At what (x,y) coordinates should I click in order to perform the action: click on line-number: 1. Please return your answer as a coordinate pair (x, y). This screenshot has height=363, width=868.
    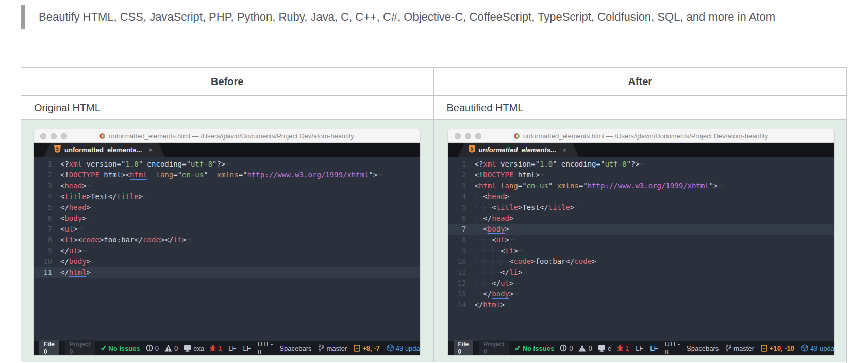
    Looking at the image, I should click on (461, 164).